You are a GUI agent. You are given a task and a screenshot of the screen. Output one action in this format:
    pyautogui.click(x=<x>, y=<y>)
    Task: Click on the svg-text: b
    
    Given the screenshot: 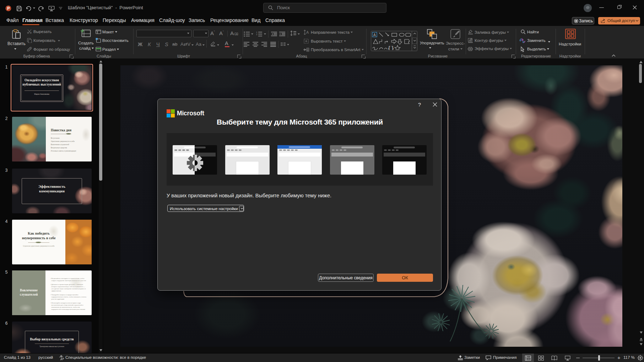 What is the action you would take?
    pyautogui.click(x=523, y=40)
    